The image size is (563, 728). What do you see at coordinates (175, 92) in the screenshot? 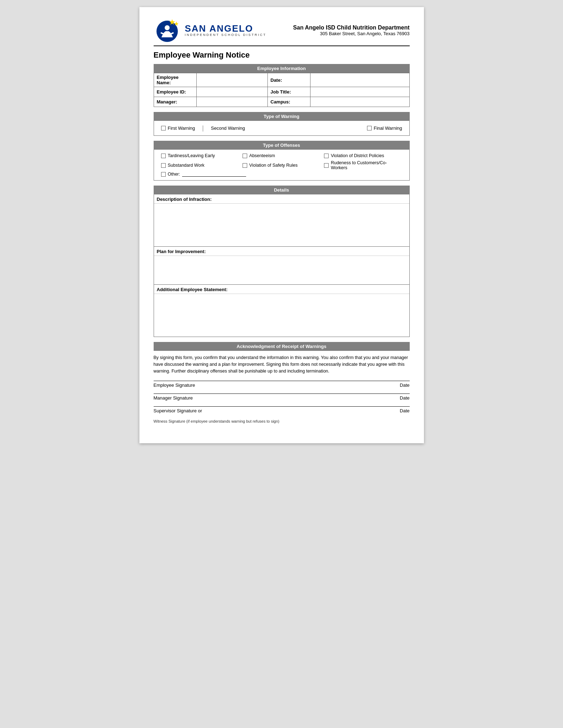
I see `employee-id-label: Employee ID:` at bounding box center [175, 92].